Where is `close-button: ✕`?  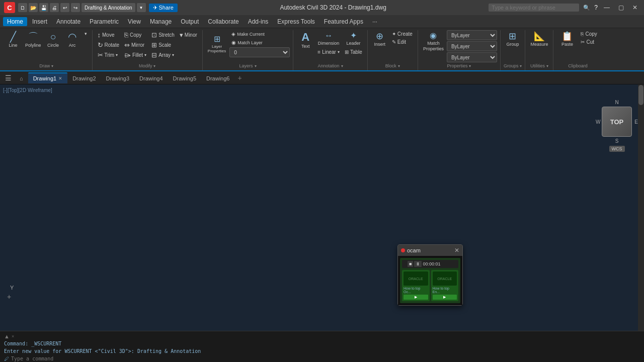 close-button: ✕ is located at coordinates (635, 8).